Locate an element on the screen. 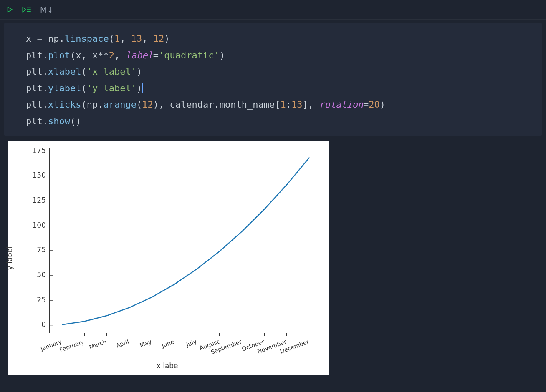 This screenshot has height=392, width=546. x-tick-label: May is located at coordinates (146, 344).